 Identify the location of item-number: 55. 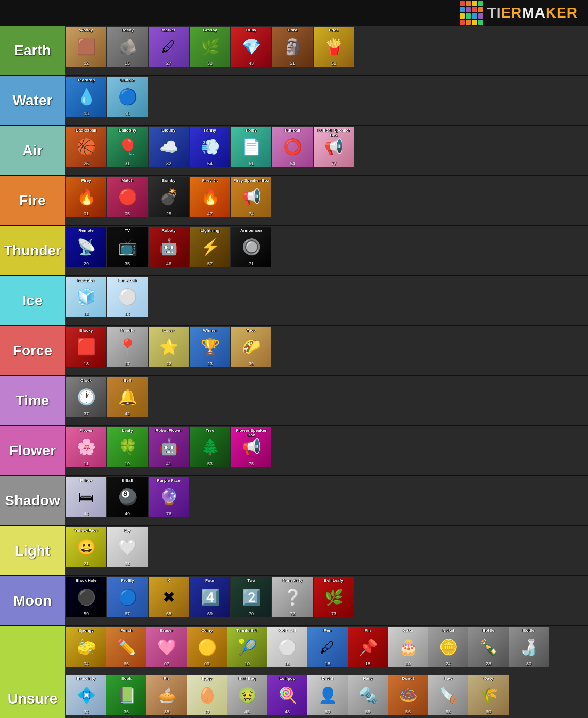
(368, 712).